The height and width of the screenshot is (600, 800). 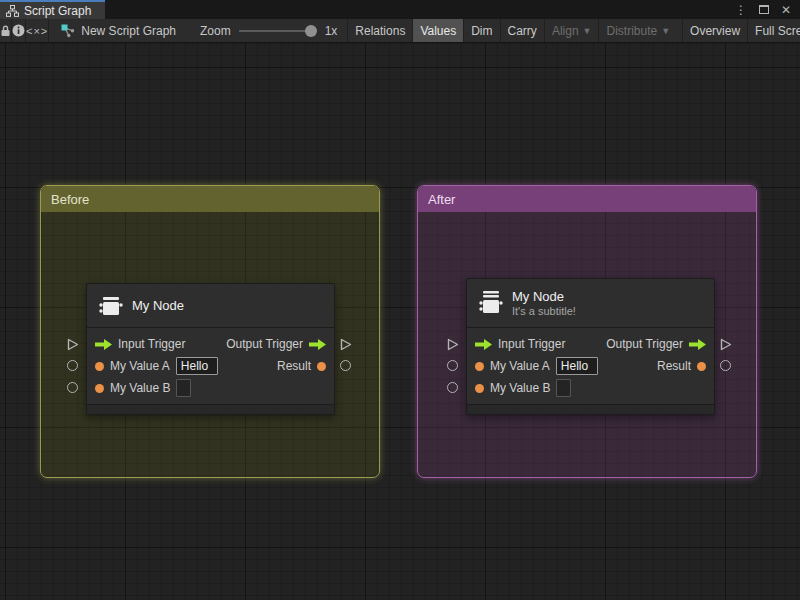 I want to click on zoom-label: Zoom, so click(x=216, y=31).